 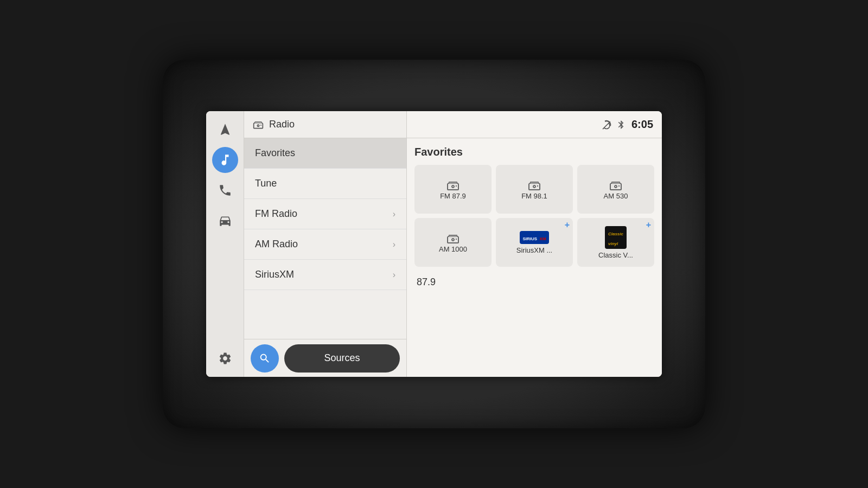 What do you see at coordinates (621, 125) in the screenshot?
I see `bluetooth-icon` at bounding box center [621, 125].